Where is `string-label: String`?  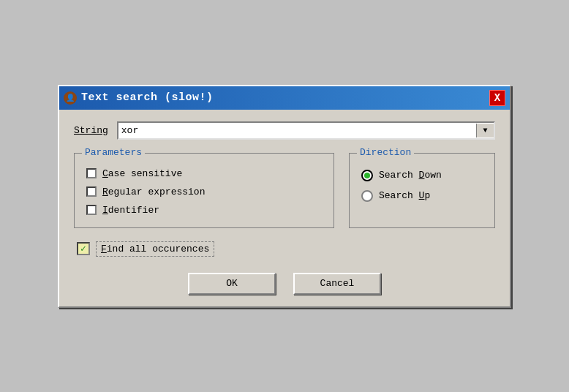
string-label: String is located at coordinates (91, 130).